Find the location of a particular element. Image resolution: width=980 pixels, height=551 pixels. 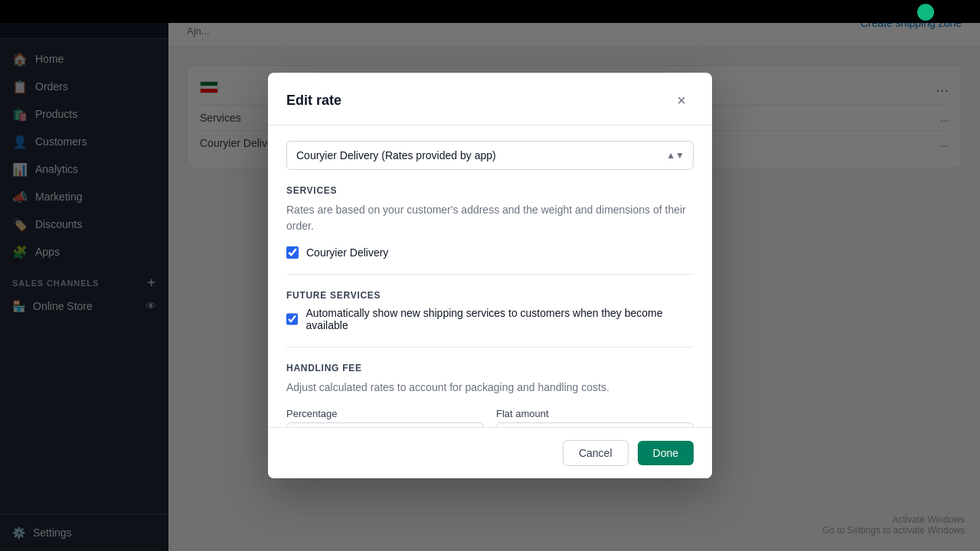

modal-footer: Cancel Done is located at coordinates (490, 453).